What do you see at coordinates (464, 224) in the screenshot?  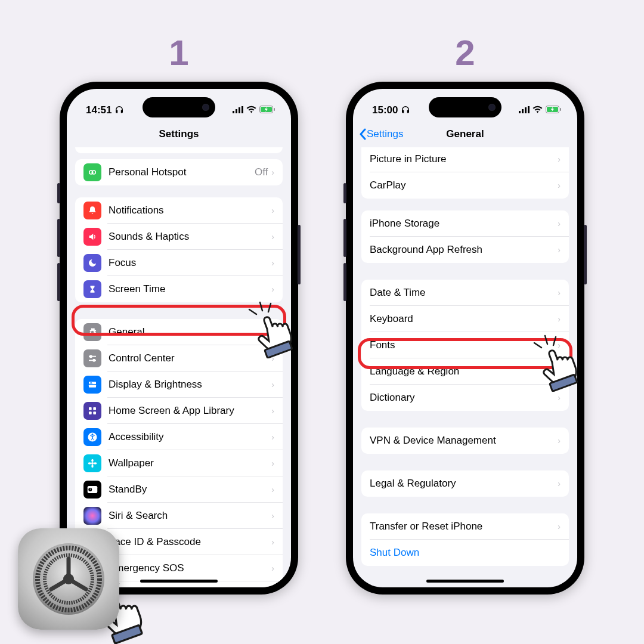 I see `row-label: iPhone Storage` at bounding box center [464, 224].